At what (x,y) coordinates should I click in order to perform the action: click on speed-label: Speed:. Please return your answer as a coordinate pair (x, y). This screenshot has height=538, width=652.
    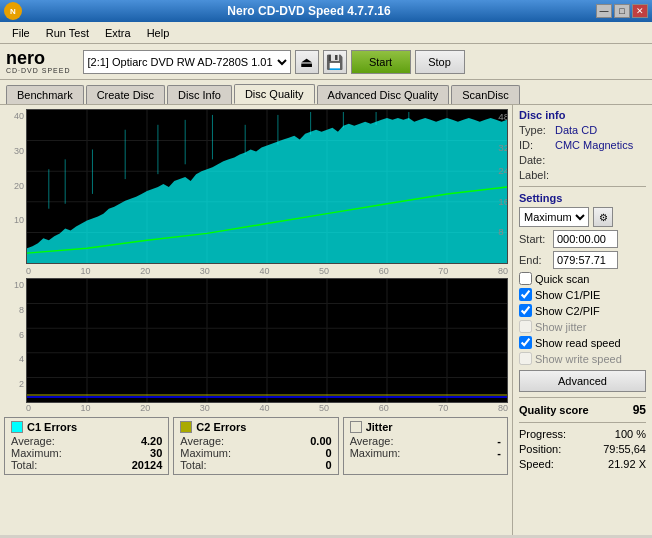
    Looking at the image, I should click on (536, 464).